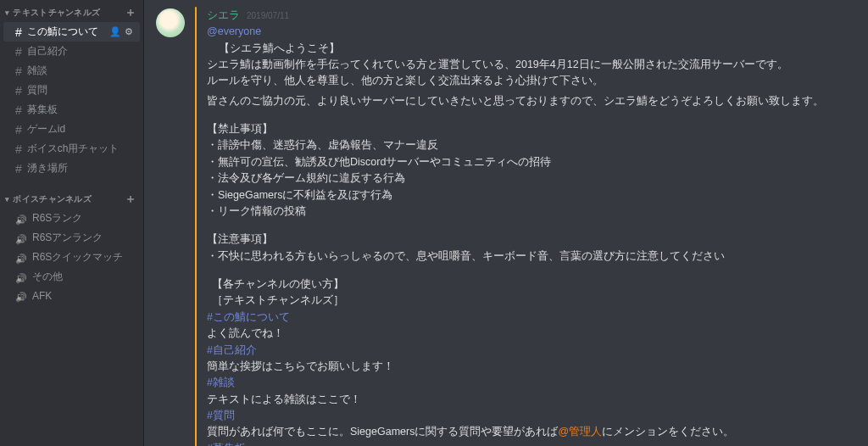 This screenshot has width=868, height=446. What do you see at coordinates (63, 32) in the screenshot?
I see `channel-label: この鯖について` at bounding box center [63, 32].